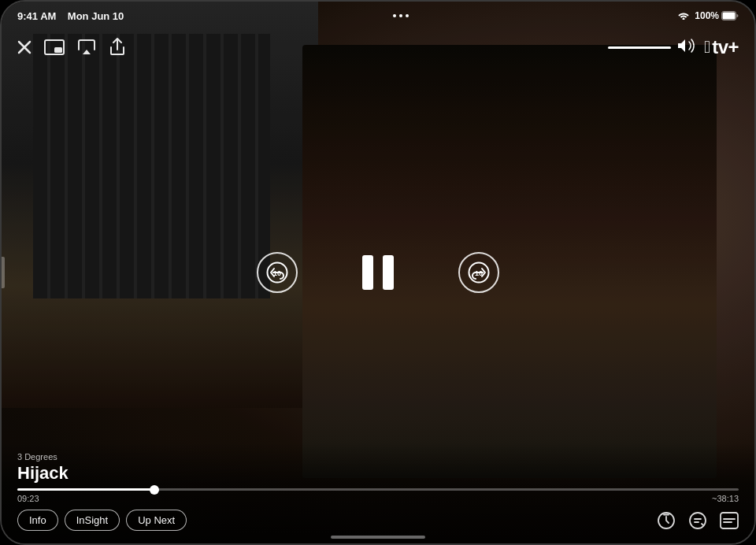 The image size is (756, 545). Describe the element at coordinates (378, 272) in the screenshot. I see `play-pause-button` at that location.